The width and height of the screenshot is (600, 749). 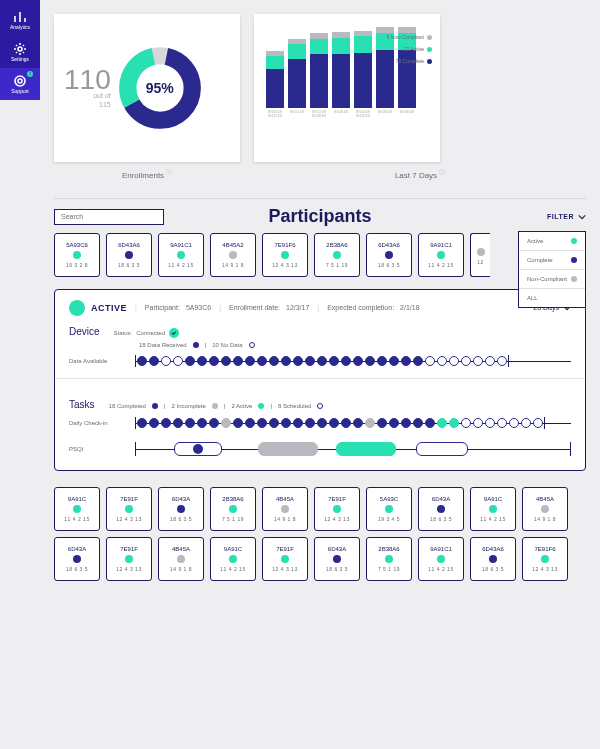 I want to click on status-dot, so click(x=77, y=308).